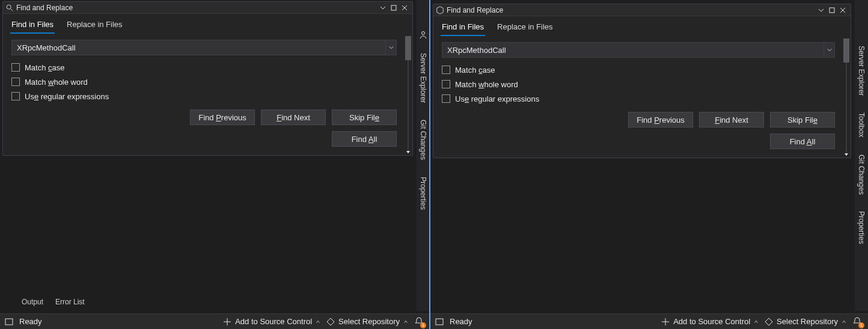 This screenshot has width=868, height=329. I want to click on live-share-icon, so click(423, 35).